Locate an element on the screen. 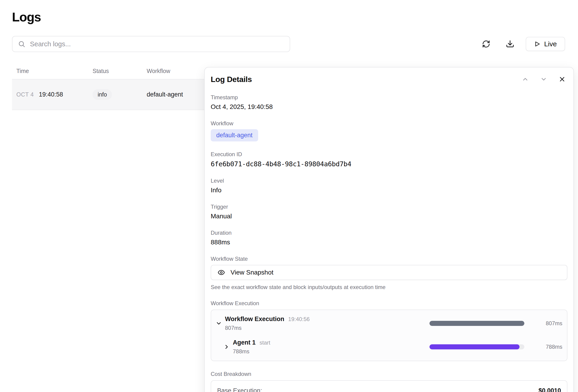  workflow-state-label: Workflow State is located at coordinates (389, 259).